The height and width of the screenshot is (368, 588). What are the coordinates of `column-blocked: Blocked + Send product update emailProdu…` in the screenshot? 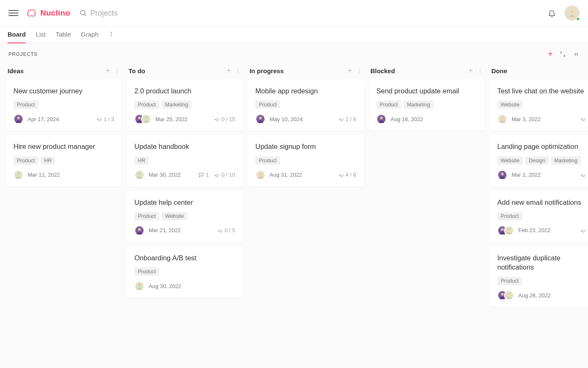 It's located at (427, 185).